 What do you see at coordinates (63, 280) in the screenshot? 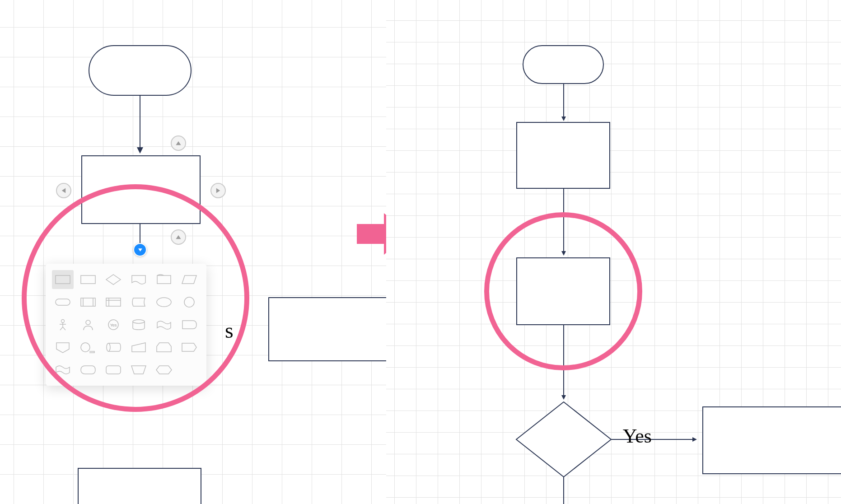
I see `shape-option-process` at bounding box center [63, 280].